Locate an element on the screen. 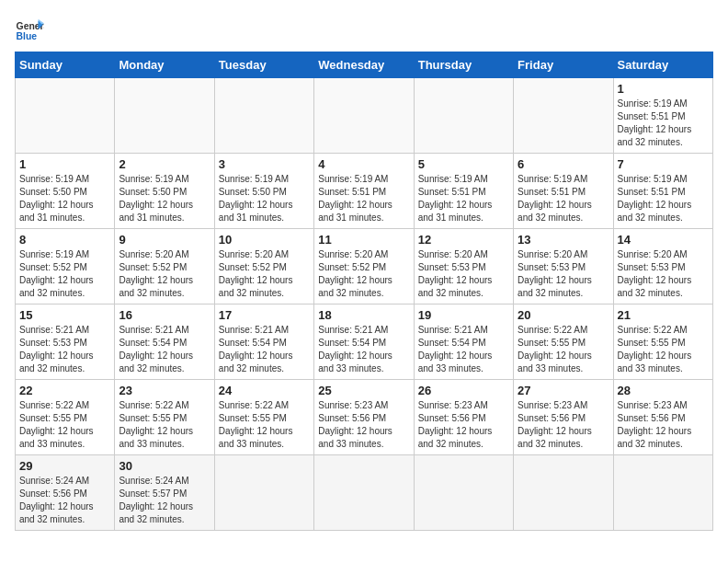 The image size is (728, 563). calendar-cell: 14Sunrise: 5:20 AMSunset: 5:53 PMDayligh… is located at coordinates (663, 267).